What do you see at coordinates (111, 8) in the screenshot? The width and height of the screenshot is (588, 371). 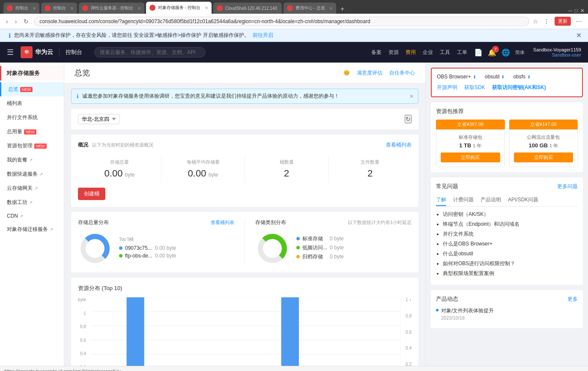 I see `browser-tab-2: 弹性云服务器 - 控制台 ✕` at bounding box center [111, 8].